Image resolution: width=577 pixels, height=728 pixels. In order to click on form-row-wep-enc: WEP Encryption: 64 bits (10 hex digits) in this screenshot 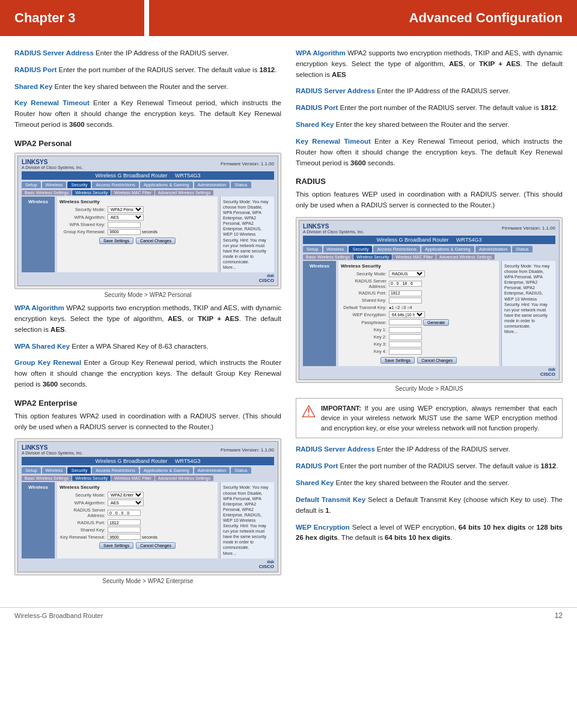, I will do `click(418, 315)`.